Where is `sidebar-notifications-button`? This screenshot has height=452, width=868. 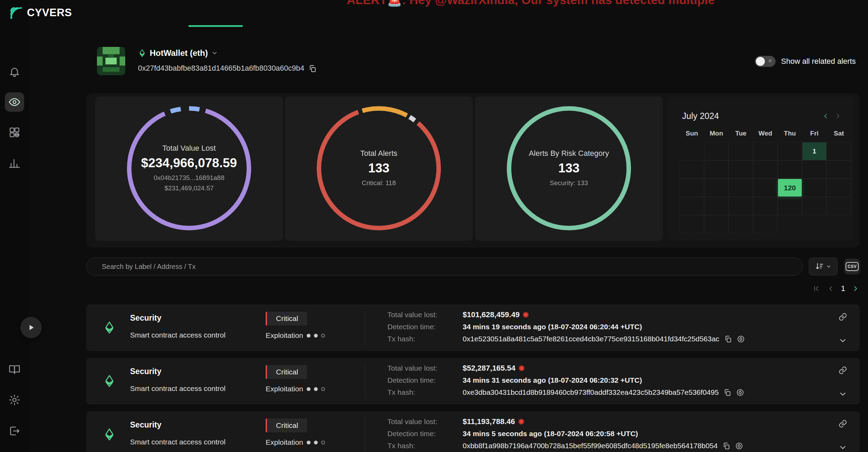
sidebar-notifications-button is located at coordinates (14, 72).